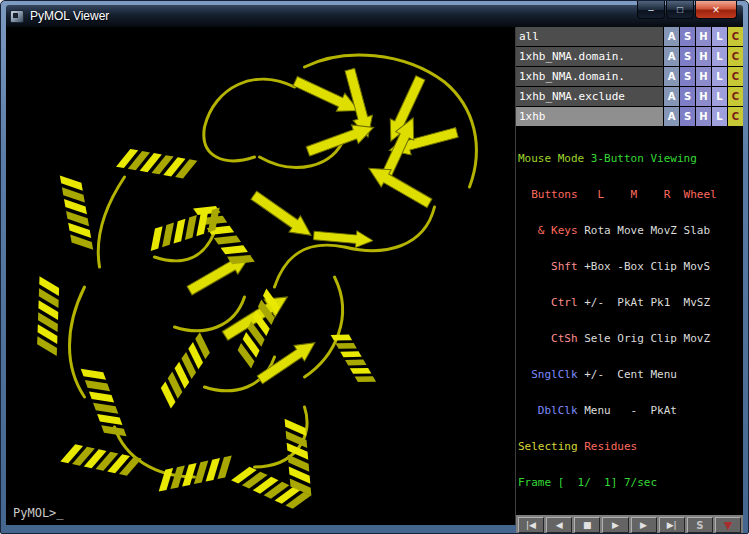 This screenshot has height=534, width=749. Describe the element at coordinates (630, 375) in the screenshot. I see `mouse-snglclk-row: SnglClk +/- Cent Menu` at that location.